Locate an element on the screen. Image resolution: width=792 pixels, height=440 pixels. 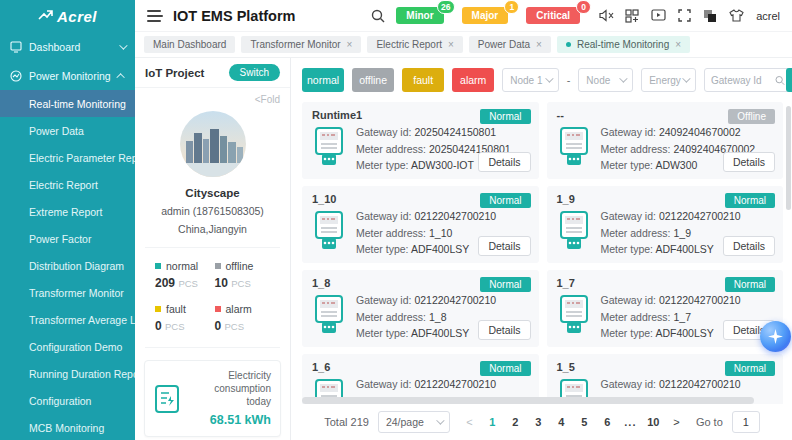
sidebar-collapse-icon is located at coordinates (155, 16).